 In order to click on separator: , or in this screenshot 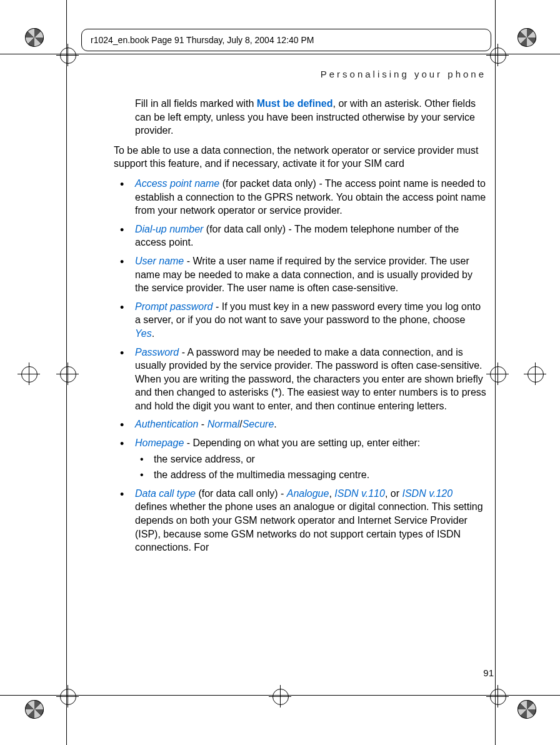, I will do `click(394, 494)`.